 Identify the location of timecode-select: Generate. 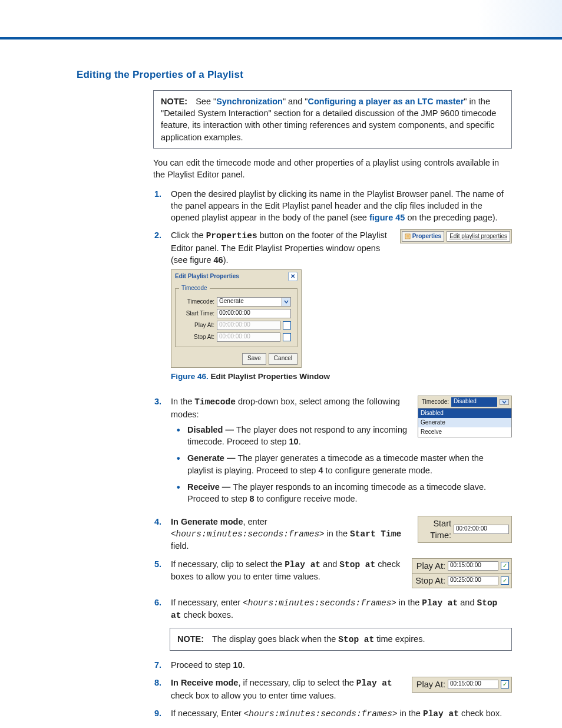
(254, 302).